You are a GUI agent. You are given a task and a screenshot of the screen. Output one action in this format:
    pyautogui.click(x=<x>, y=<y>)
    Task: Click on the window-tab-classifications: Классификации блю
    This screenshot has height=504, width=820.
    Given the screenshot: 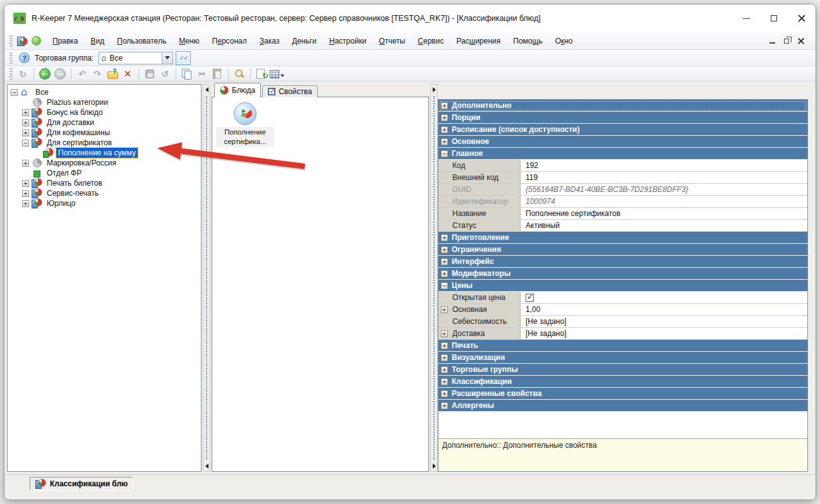 What is the action you would take?
    pyautogui.click(x=81, y=484)
    